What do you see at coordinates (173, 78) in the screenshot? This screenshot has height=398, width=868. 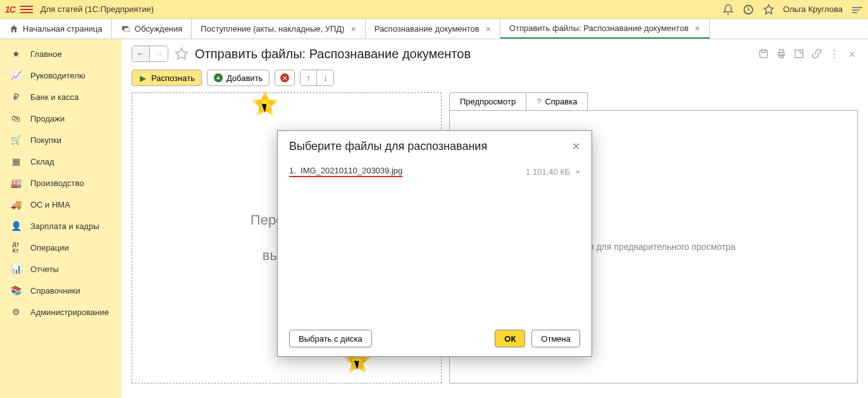 I see `recognize-label: Распознать` at bounding box center [173, 78].